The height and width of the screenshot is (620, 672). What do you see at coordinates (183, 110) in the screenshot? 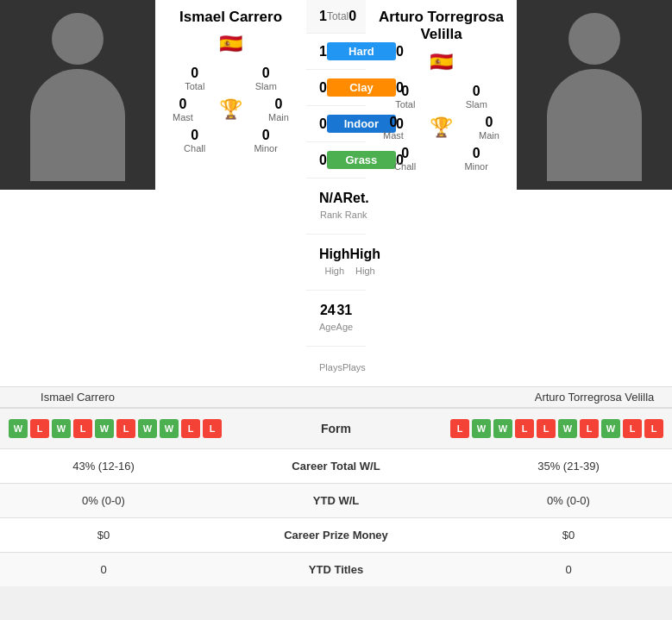
I see `player1-mast: 0 Mast` at bounding box center [183, 110].